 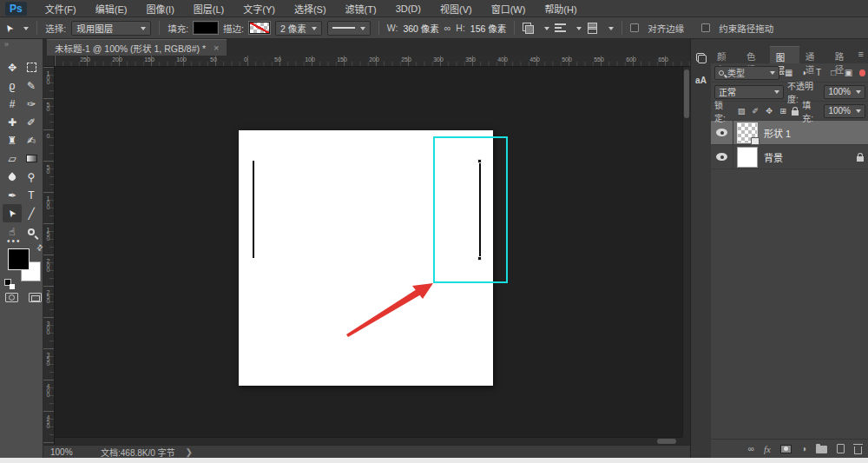 What do you see at coordinates (12, 177) in the screenshot?
I see `blur-tool` at bounding box center [12, 177].